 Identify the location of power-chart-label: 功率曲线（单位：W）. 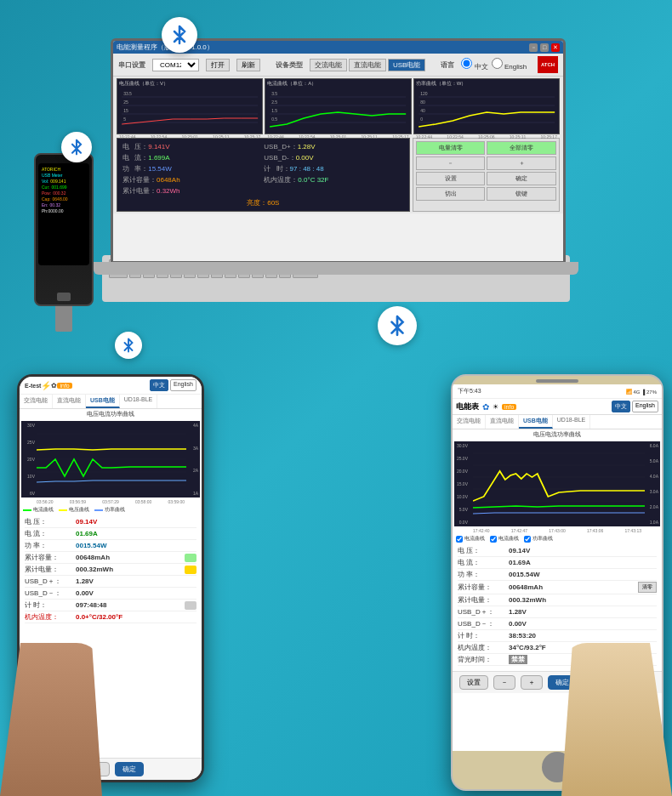
(487, 83).